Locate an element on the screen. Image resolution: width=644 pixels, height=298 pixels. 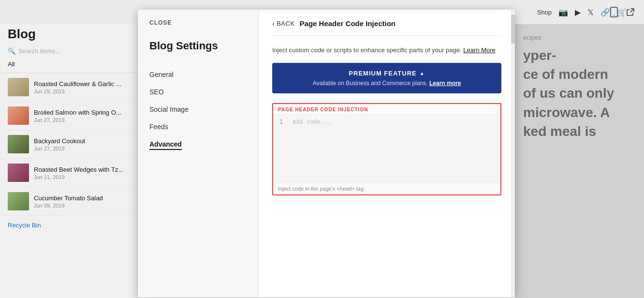
description-text: Inject custom code or scripts to enhance… is located at coordinates (387, 50).